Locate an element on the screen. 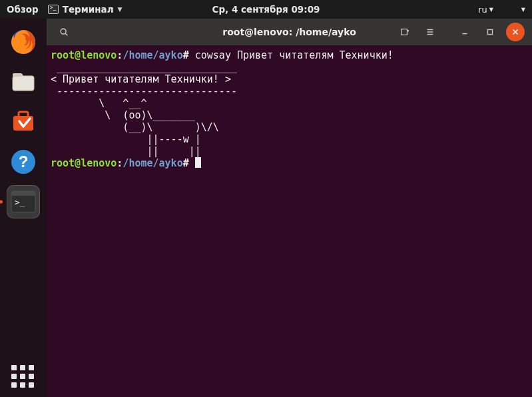 The image size is (532, 397). search-icon is located at coordinates (64, 32).